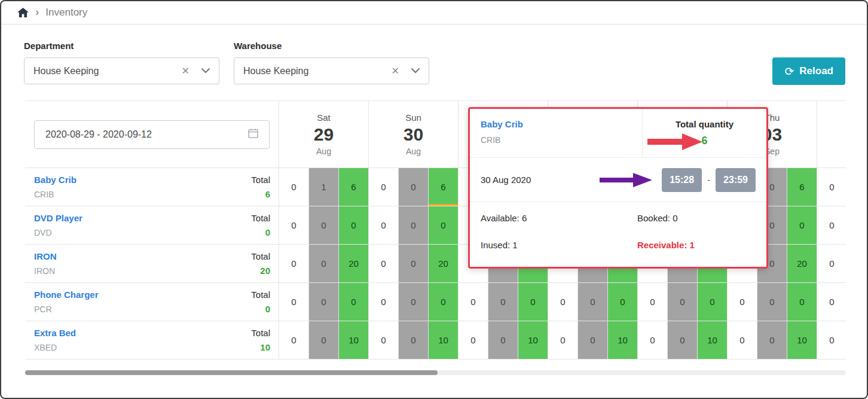 This screenshot has width=868, height=399. What do you see at coordinates (559, 245) in the screenshot?
I see `stat-inused: Inused: 1` at bounding box center [559, 245].